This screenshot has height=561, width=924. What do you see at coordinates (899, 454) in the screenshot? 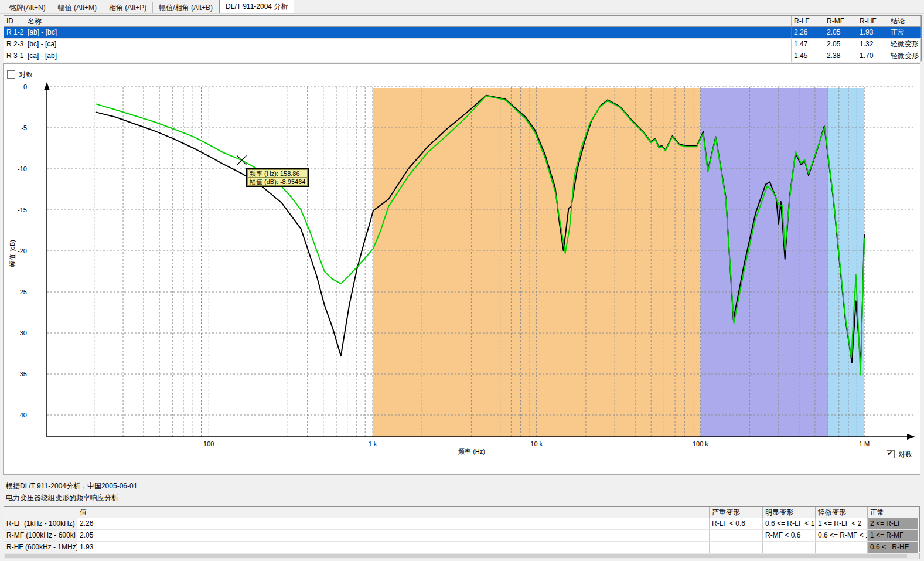
I see `log-checkbox-bottom: 对数` at bounding box center [899, 454].